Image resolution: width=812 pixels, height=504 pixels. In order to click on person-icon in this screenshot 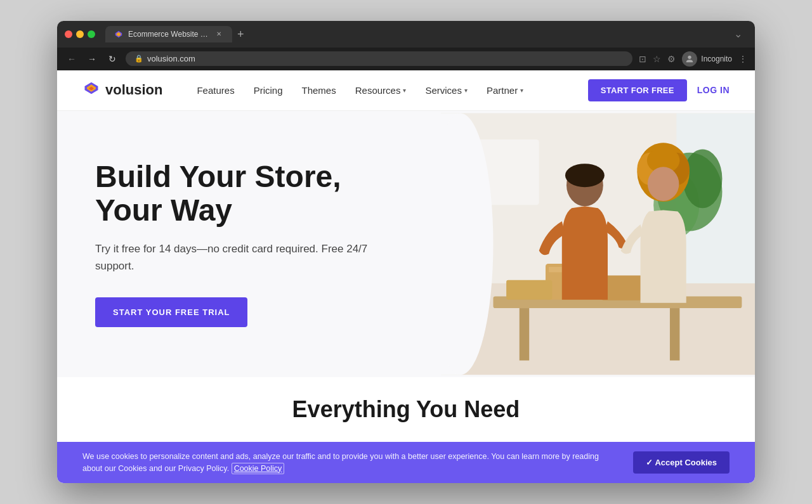, I will do `click(690, 59)`.